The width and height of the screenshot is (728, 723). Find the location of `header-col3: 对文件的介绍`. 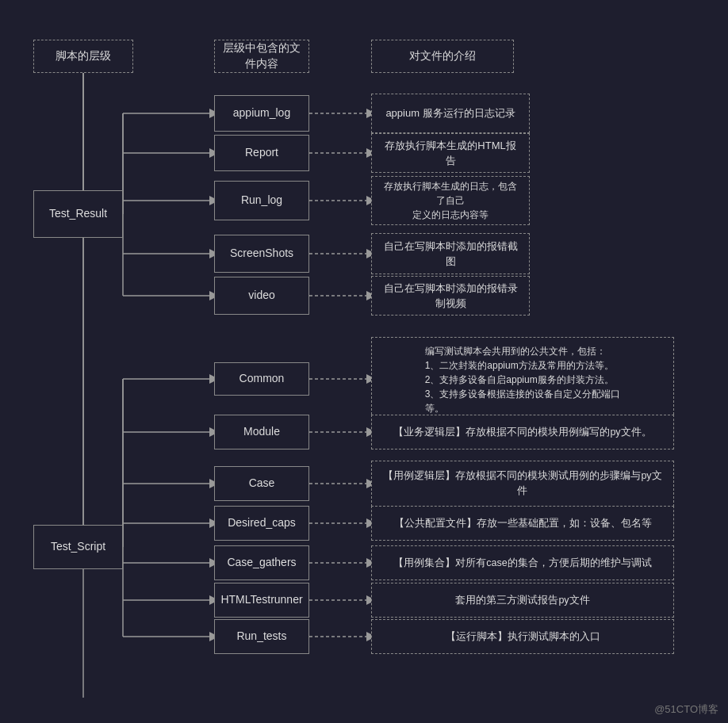

header-col3: 对文件的介绍 is located at coordinates (443, 56).